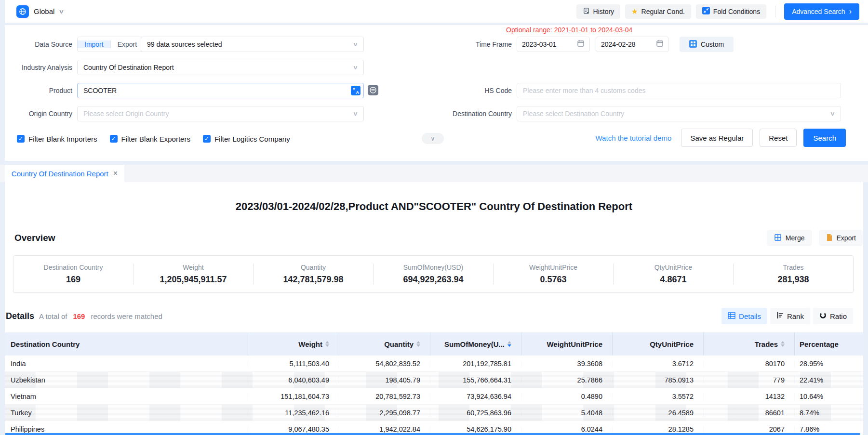 The height and width of the screenshot is (435, 868). I want to click on checkbox-filter-blank-exporters: ✓Filter Blank Exporters, so click(150, 139).